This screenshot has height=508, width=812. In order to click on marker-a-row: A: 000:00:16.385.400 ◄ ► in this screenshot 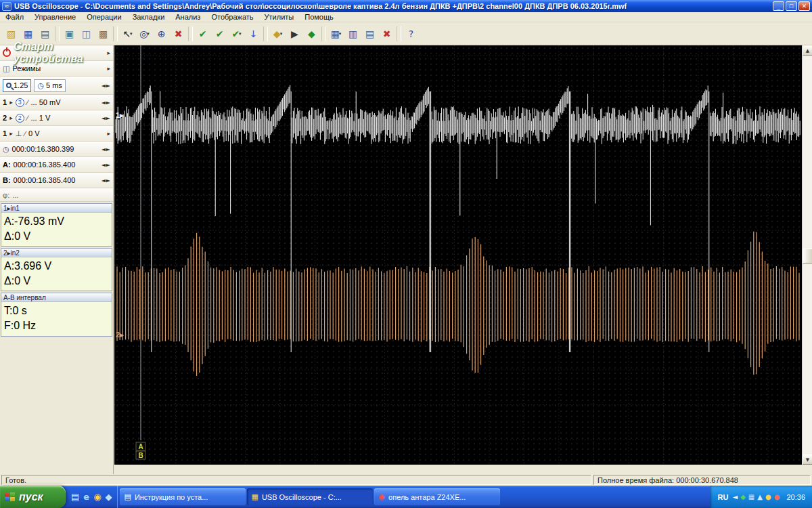, I will do `click(57, 165)`.